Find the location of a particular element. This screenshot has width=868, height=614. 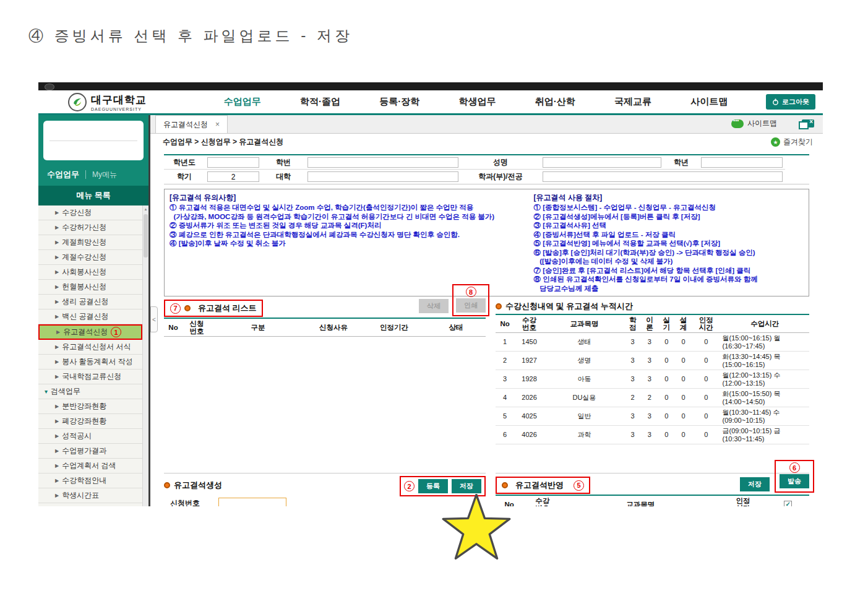

tab-close-icon: × is located at coordinates (218, 124).